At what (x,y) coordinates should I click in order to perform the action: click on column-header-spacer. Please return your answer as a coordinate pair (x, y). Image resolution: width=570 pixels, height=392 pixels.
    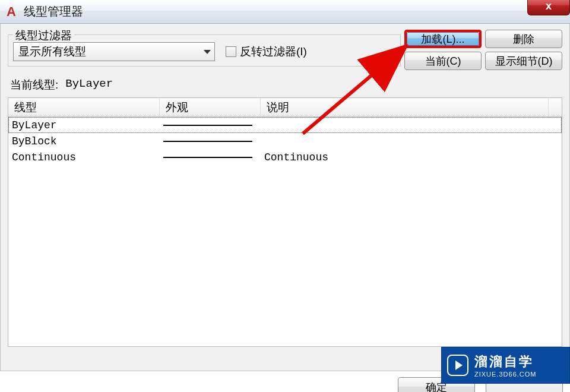
    Looking at the image, I should click on (555, 107).